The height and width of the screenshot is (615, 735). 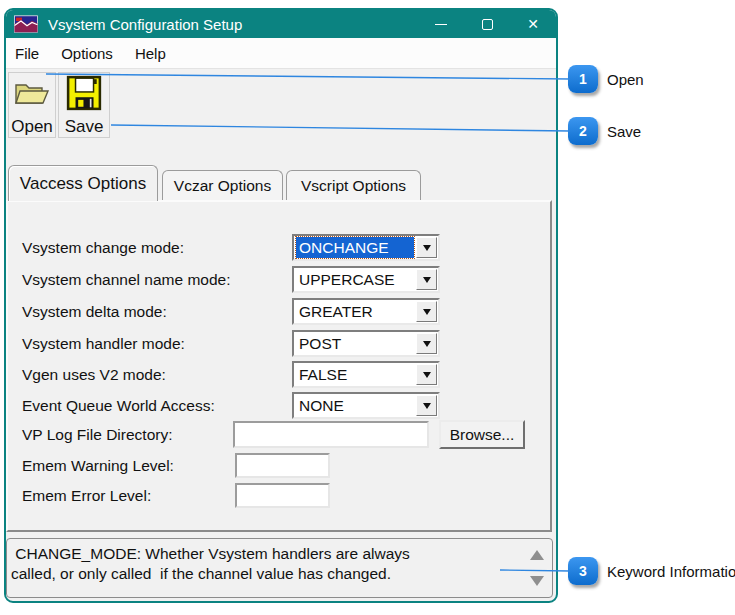 What do you see at coordinates (366, 374) in the screenshot?
I see `combo-vgen-v2-mode: FALSE` at bounding box center [366, 374].